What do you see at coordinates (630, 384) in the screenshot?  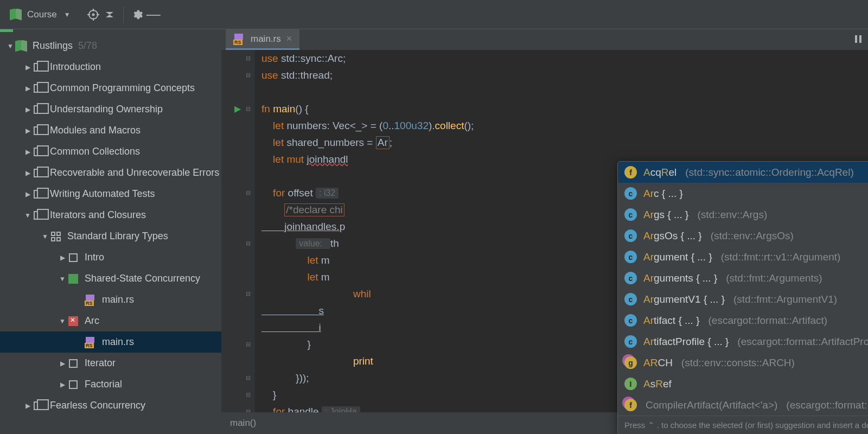 I see `kind-badge: I` at bounding box center [630, 384].